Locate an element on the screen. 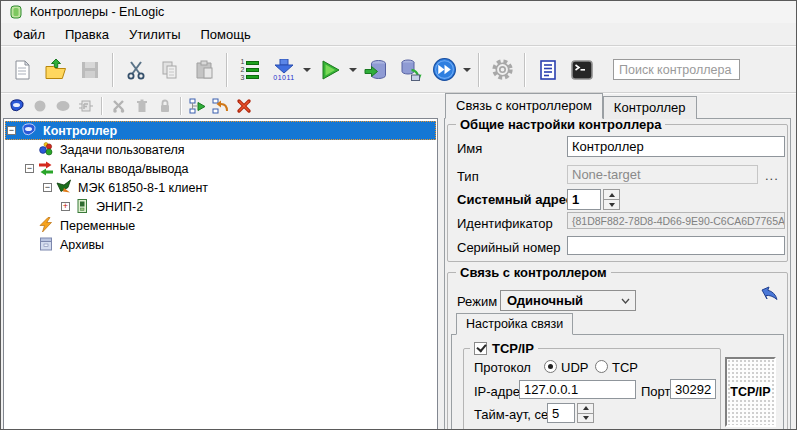 Image resolution: width=797 pixels, height=430 pixels. serial-number-label: Серийный номер is located at coordinates (509, 248).